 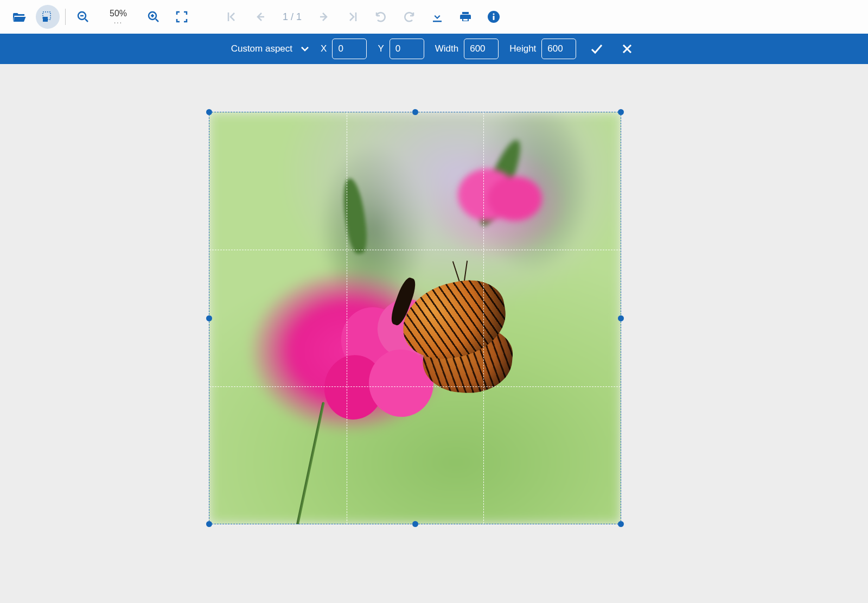 What do you see at coordinates (447, 49) in the screenshot?
I see `width-label: Width` at bounding box center [447, 49].